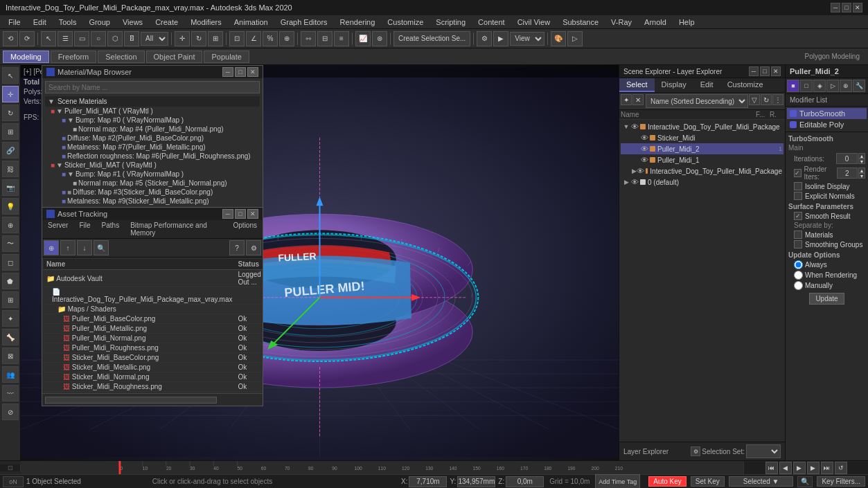  Describe the element at coordinates (228, 72) in the screenshot. I see `mat-browser-minimize-btn: ─` at that location.